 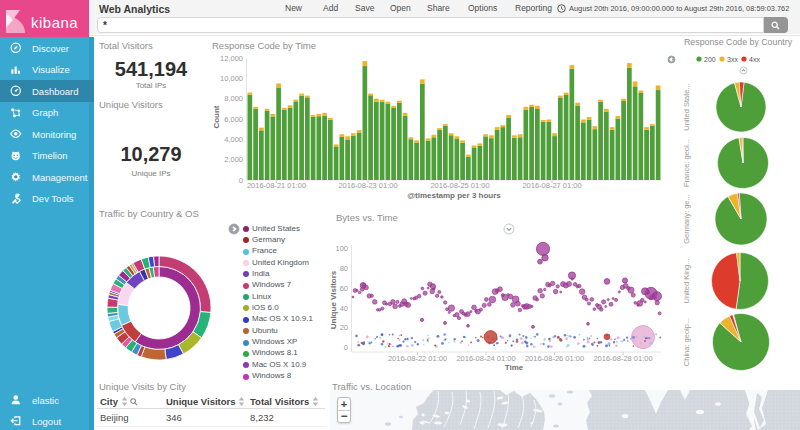 What do you see at coordinates (344, 288) in the screenshot?
I see `svg-text: 60` at bounding box center [344, 288].